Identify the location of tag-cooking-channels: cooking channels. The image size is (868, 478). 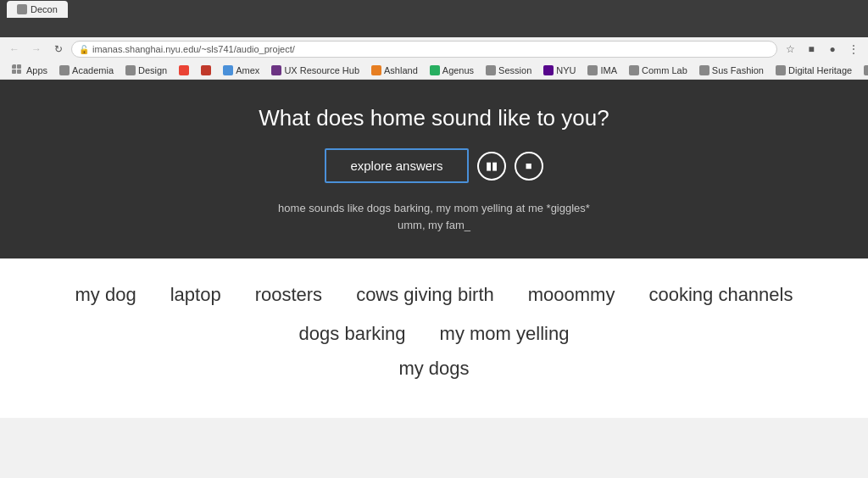
(721, 295).